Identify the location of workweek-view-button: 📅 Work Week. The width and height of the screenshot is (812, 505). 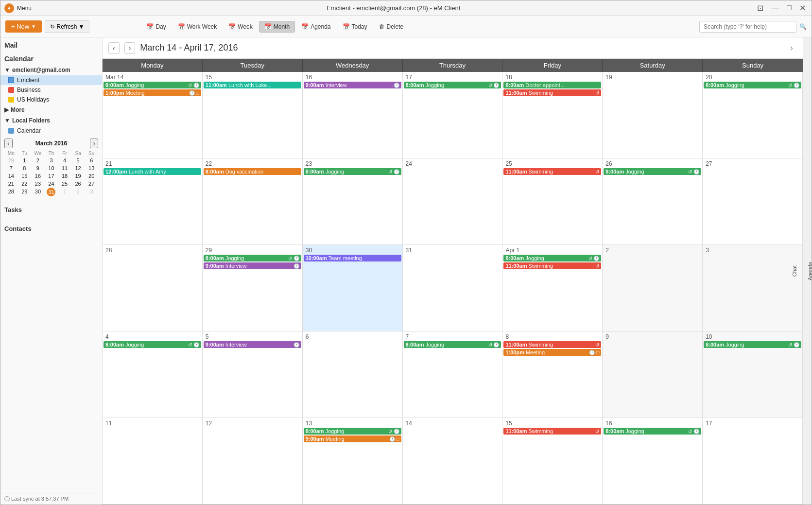
(197, 27).